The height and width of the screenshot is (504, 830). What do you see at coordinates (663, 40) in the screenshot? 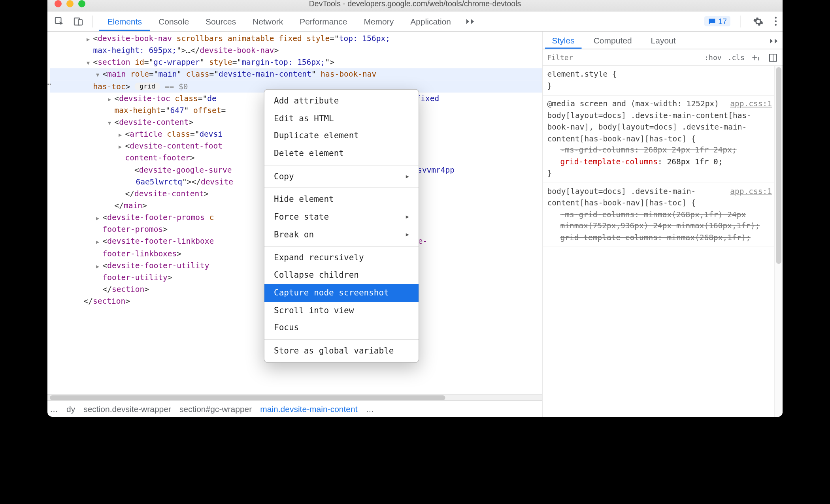
I see `styles-tab-layout: Layout` at bounding box center [663, 40].